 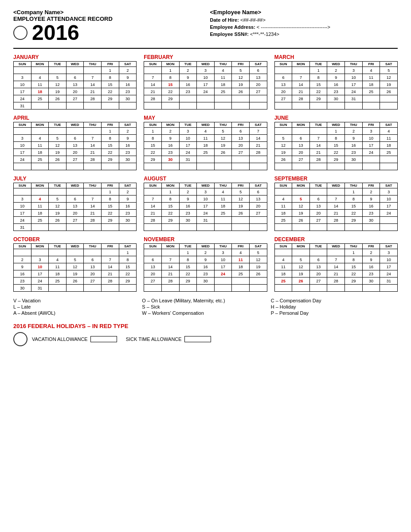 What do you see at coordinates (60, 339) in the screenshot?
I see `vacation-label: VACATION ALLOWANCE` at bounding box center [60, 339].